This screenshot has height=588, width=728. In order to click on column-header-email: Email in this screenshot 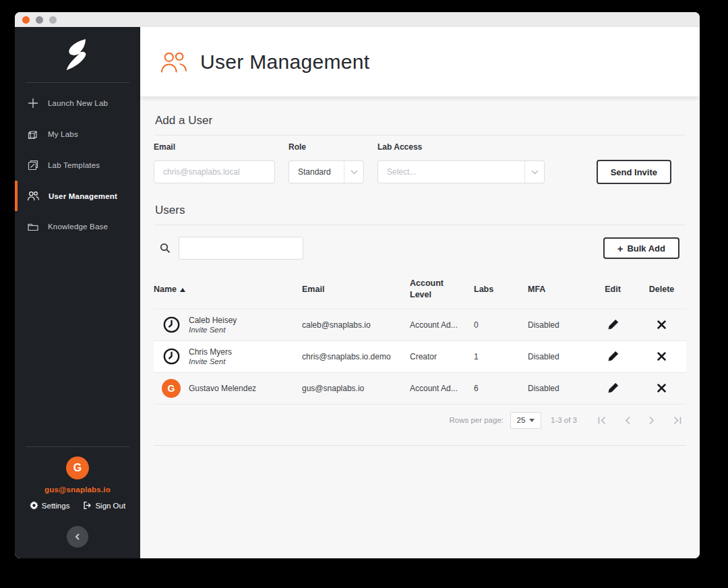, I will do `click(356, 289)`.